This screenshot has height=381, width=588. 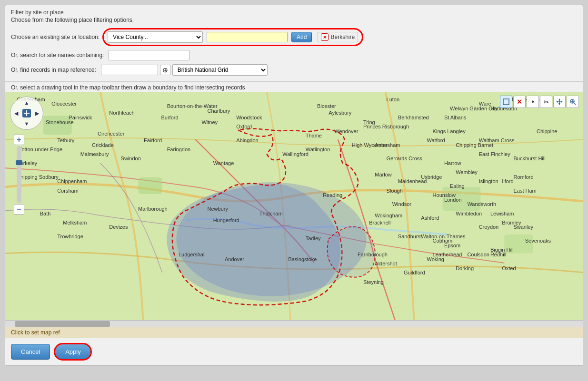 I want to click on pan-left-button: ◀, so click(x=16, y=113).